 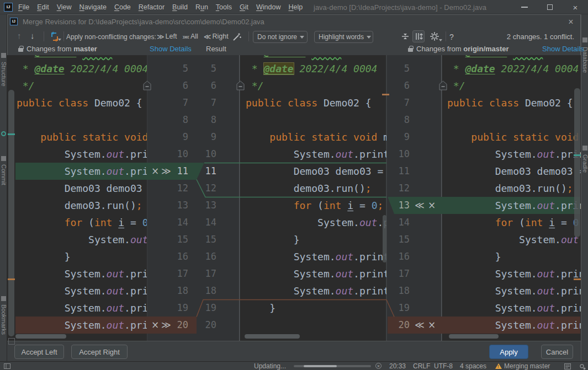 I want to click on status-line-separator: CRLF, so click(x=422, y=366).